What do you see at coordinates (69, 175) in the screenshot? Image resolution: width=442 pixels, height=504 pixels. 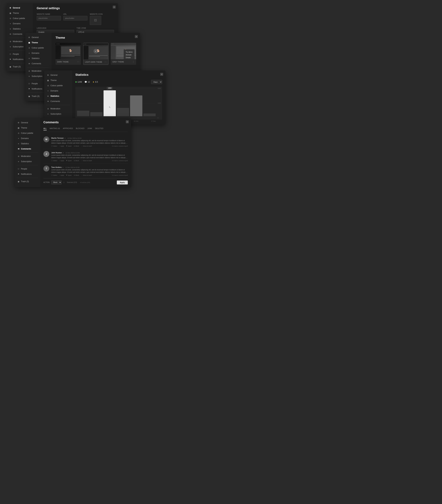 I see `spam-action-3: ⚑ Spam` at bounding box center [69, 175].